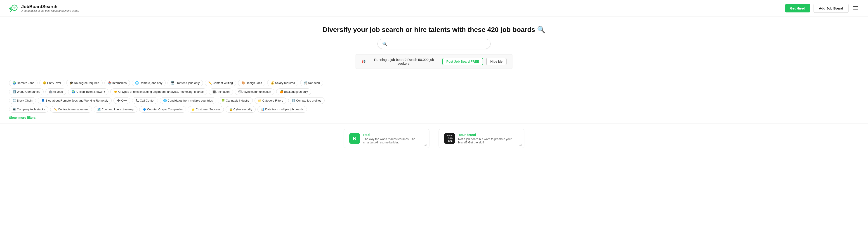 The image size is (868, 252). Describe the element at coordinates (50, 8) in the screenshot. I see `logo-text-area: JobBoardSearch A curated list of the bes…` at that location.